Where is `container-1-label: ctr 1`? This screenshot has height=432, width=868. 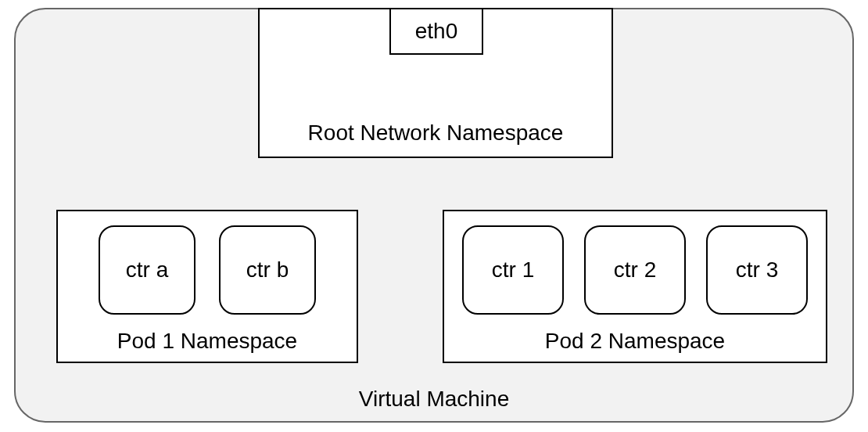
container-1-label: ctr 1 is located at coordinates (513, 270).